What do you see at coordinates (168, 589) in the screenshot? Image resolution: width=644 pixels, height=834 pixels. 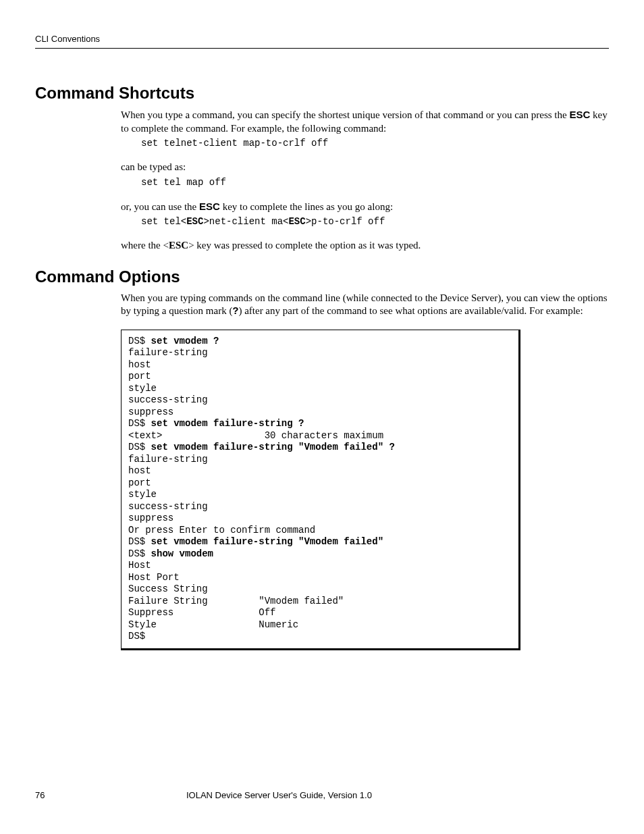 I see `output-line: Success String` at bounding box center [168, 589].